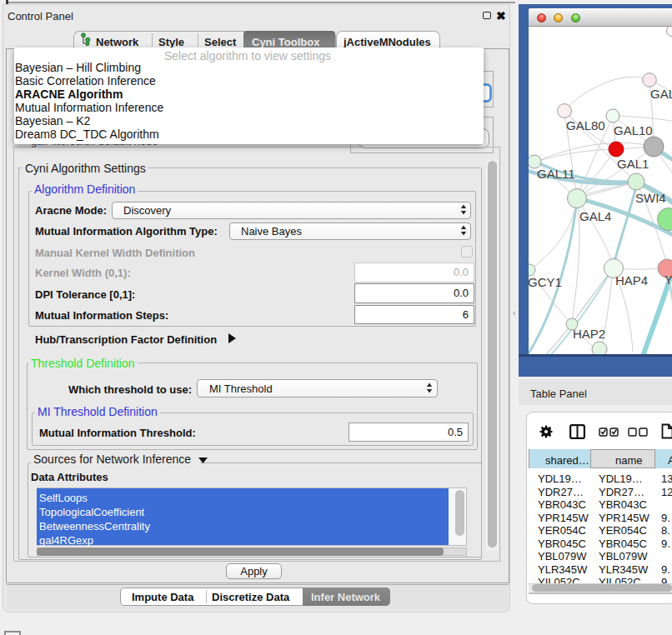 This screenshot has width=672, height=635. I want to click on svg-text: GAL80, so click(585, 125).